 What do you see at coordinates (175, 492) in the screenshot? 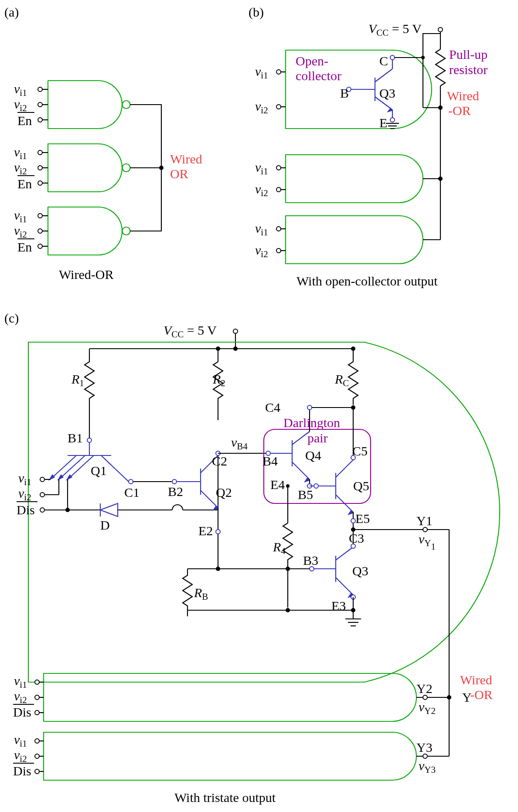
I see `svg-text: B2` at bounding box center [175, 492].